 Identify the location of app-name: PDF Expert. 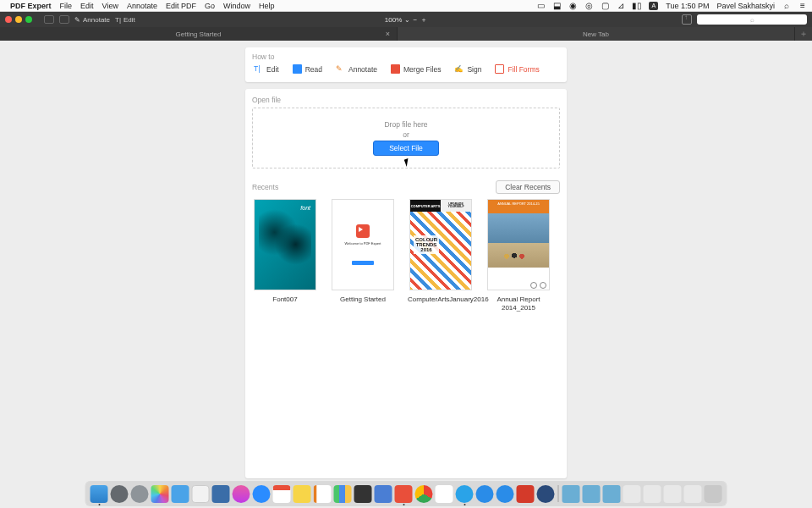
(30, 6).